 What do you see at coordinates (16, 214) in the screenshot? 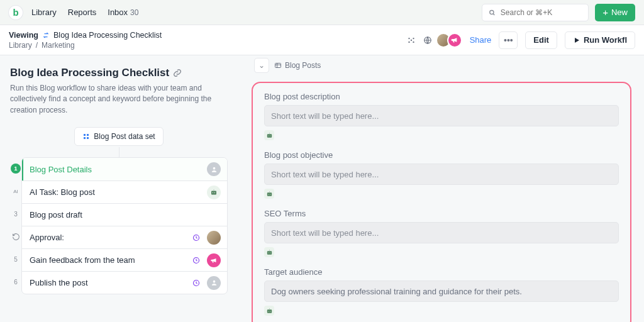
I see `step-marker: 3` at bounding box center [16, 214].